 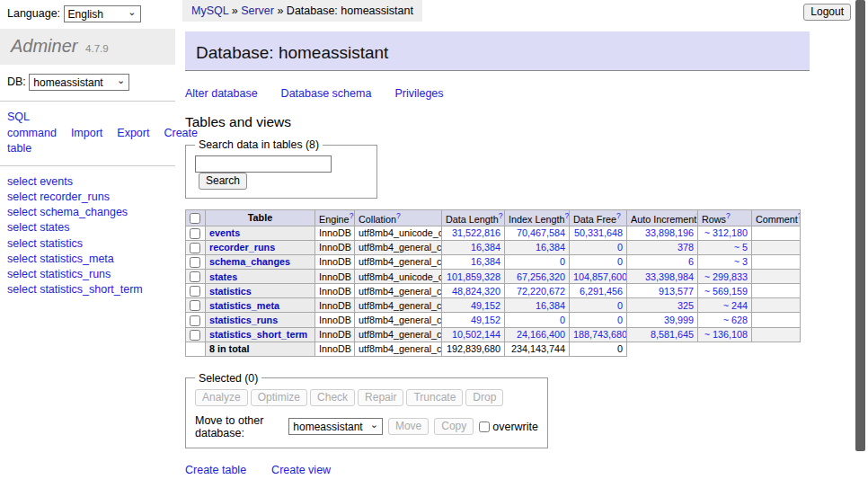 What do you see at coordinates (336, 426) in the screenshot?
I see `move-database-select: homeassistant ⌄` at bounding box center [336, 426].